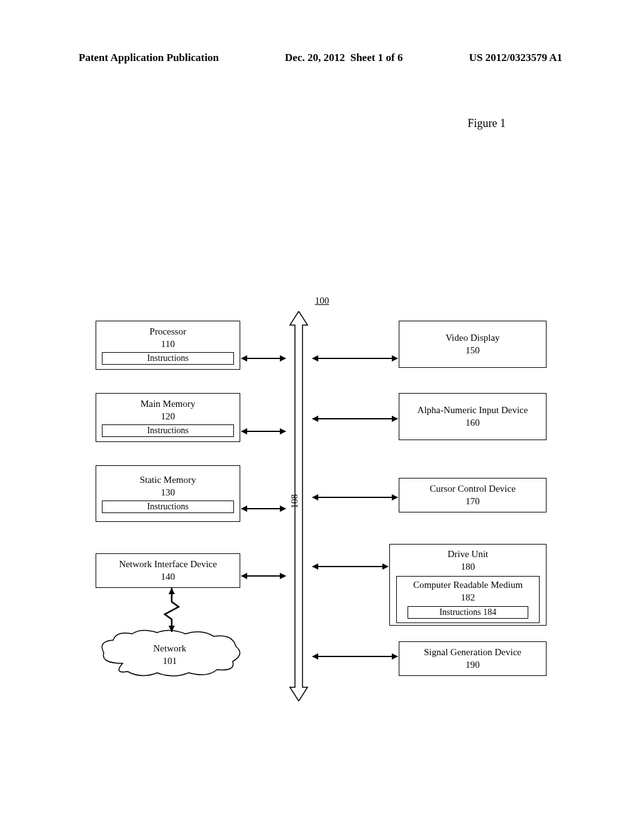 Image resolution: width=644 pixels, height=830 pixels. I want to click on video-display-num: 150, so click(473, 351).